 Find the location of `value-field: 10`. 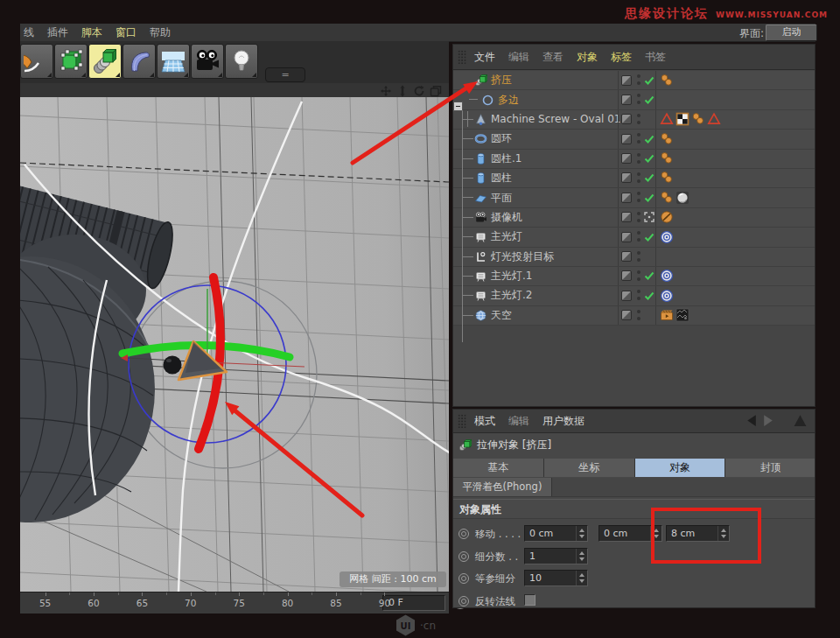

value-field: 10 is located at coordinates (556, 578).